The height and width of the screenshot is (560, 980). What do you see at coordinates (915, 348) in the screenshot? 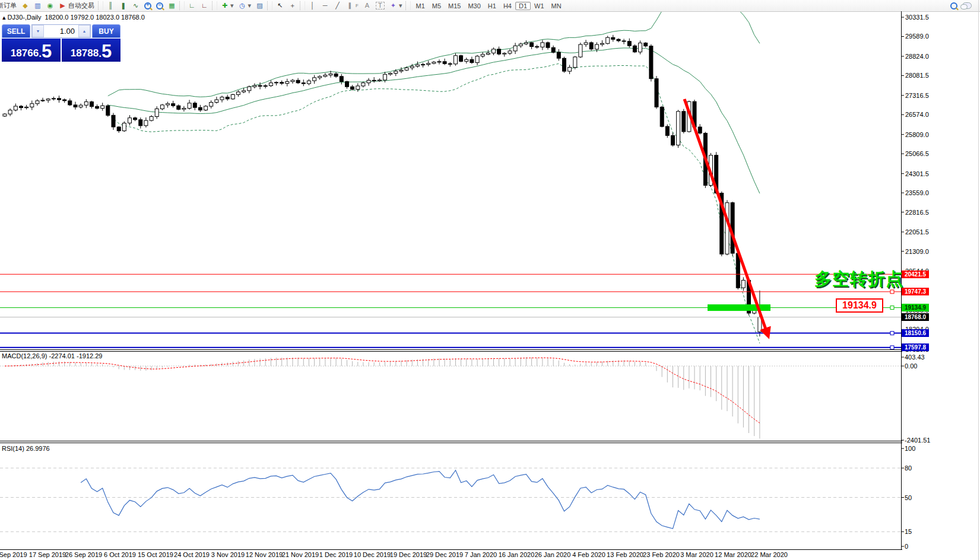
I see `price-line-badge: 17597.8` at bounding box center [915, 348].